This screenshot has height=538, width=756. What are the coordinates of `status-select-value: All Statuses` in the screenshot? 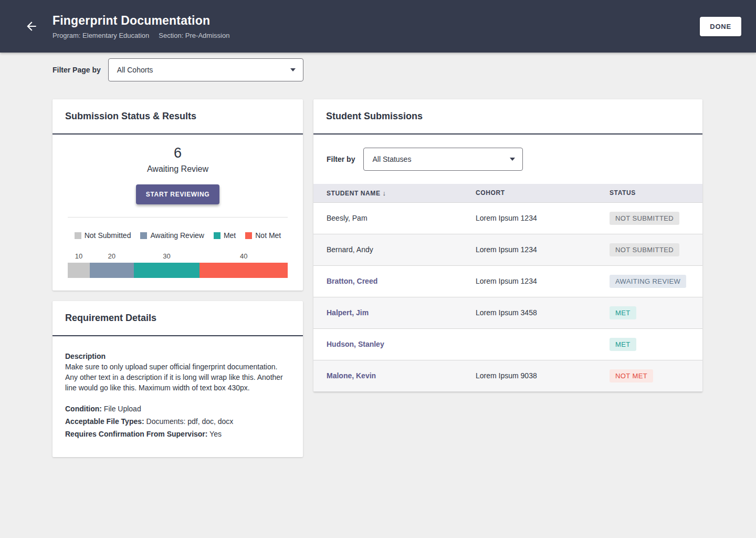 It's located at (392, 159).